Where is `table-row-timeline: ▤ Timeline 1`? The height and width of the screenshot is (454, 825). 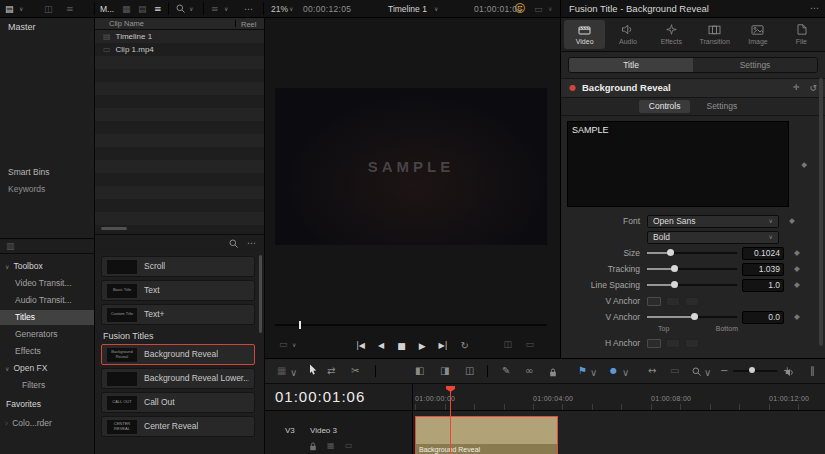 table-row-timeline: ▤ Timeline 1 is located at coordinates (180, 36).